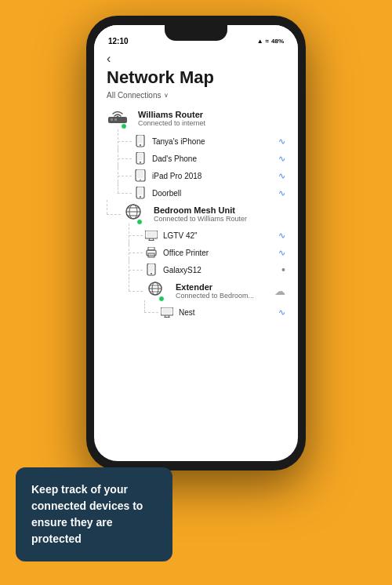  Describe the element at coordinates (201, 158) in the screenshot. I see `list-item: Dad's Phone ∿` at that location.